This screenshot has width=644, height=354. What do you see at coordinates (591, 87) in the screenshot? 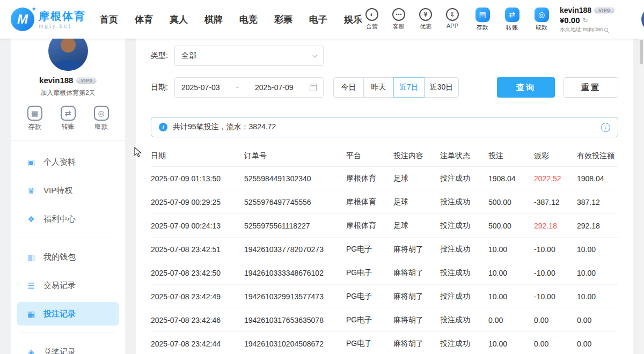
I see `reset-button: 重置` at bounding box center [591, 87].